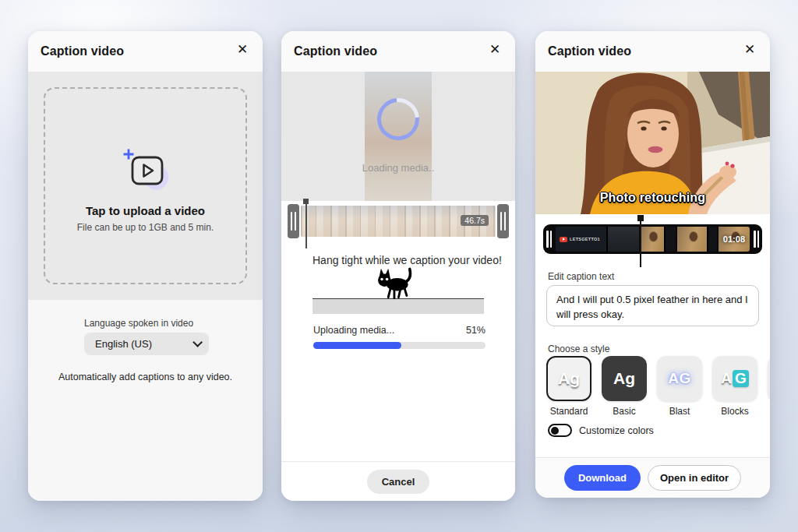 The image size is (798, 532). I want to click on open-in-editor-button: Open in editor, so click(694, 478).